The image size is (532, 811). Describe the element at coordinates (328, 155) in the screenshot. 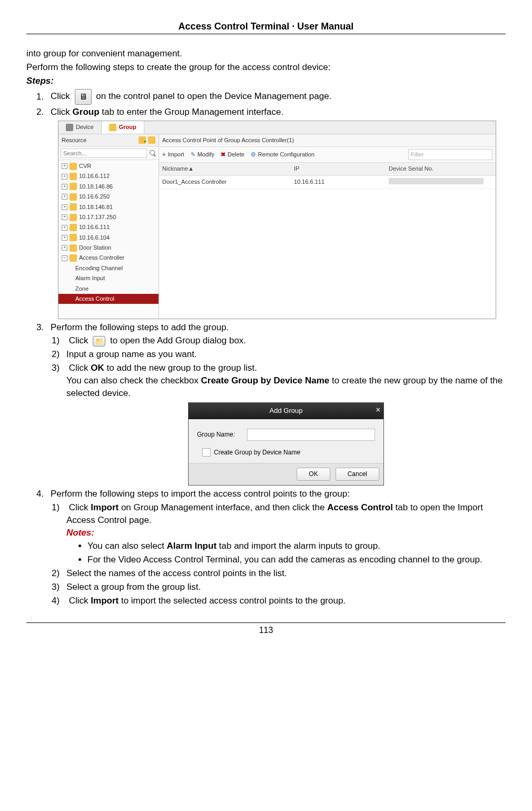

I see `toolbar: +Import ✎Modify ✖Delete ⚙Remote Configur…` at that location.